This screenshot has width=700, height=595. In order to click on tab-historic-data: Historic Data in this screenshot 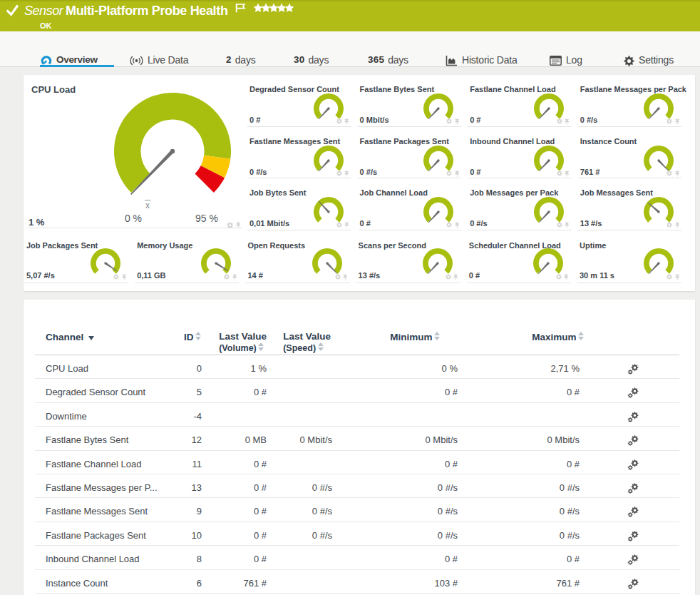, I will do `click(482, 60)`.